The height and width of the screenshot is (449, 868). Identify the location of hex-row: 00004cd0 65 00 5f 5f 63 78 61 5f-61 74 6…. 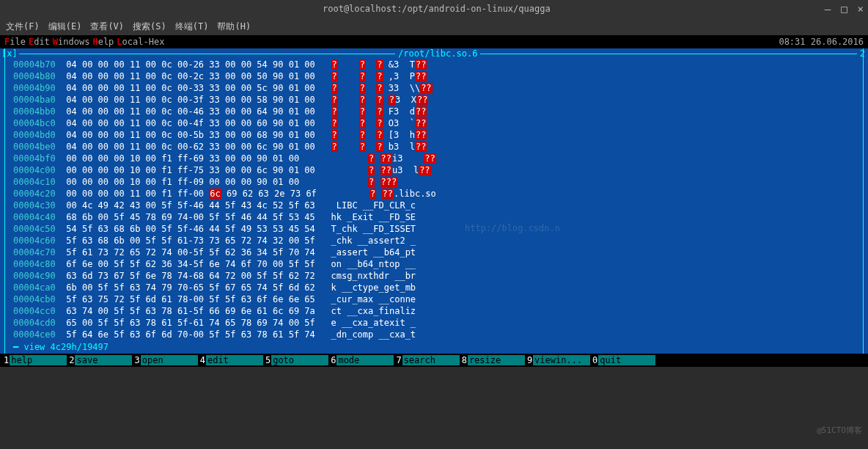
(438, 323).